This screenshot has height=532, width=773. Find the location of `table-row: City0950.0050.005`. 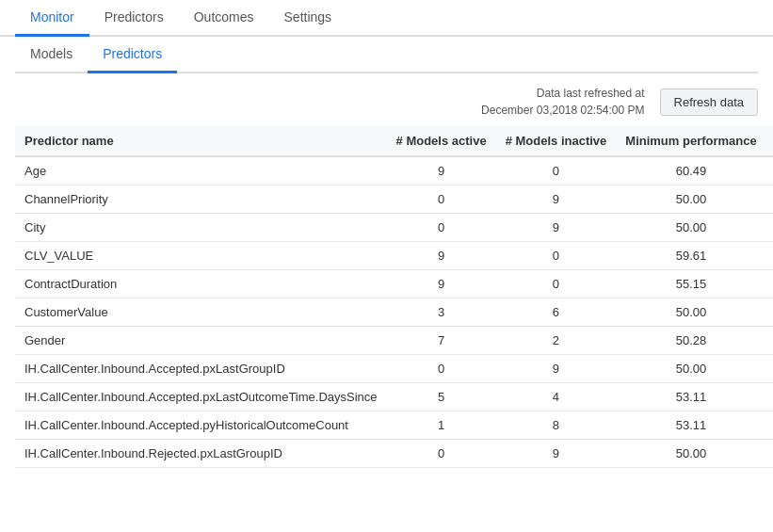

table-row: City0950.0050.005 is located at coordinates (394, 228).